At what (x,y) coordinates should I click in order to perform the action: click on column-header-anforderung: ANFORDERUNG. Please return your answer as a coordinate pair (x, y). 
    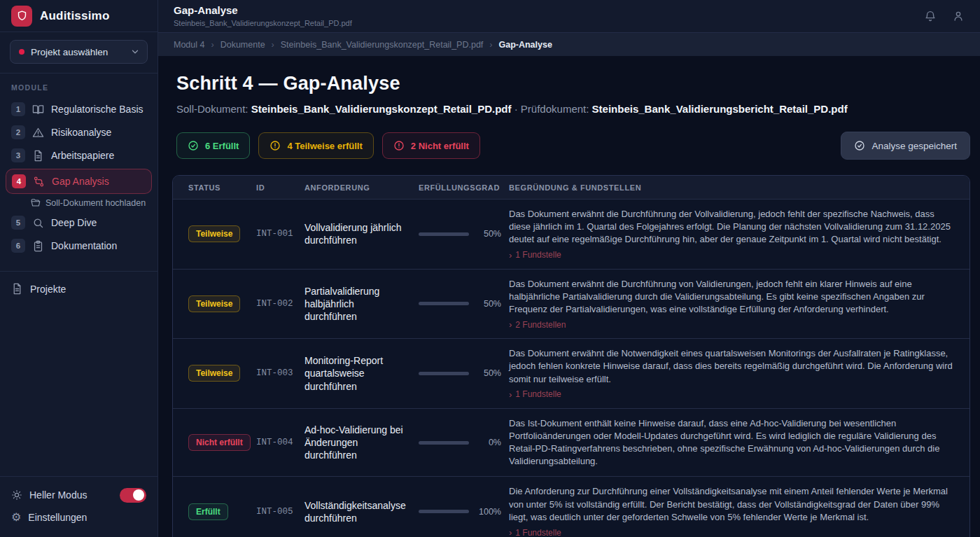
    Looking at the image, I should click on (361, 188).